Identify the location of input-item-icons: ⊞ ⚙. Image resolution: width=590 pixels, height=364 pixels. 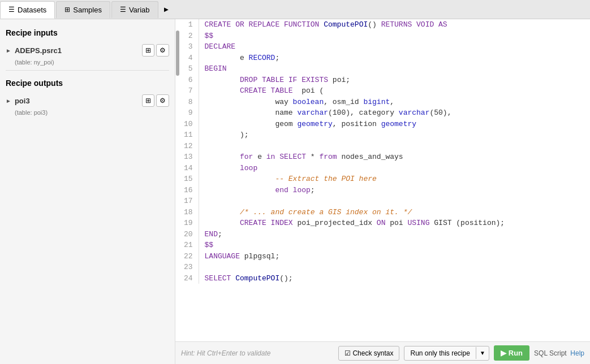
(156, 50).